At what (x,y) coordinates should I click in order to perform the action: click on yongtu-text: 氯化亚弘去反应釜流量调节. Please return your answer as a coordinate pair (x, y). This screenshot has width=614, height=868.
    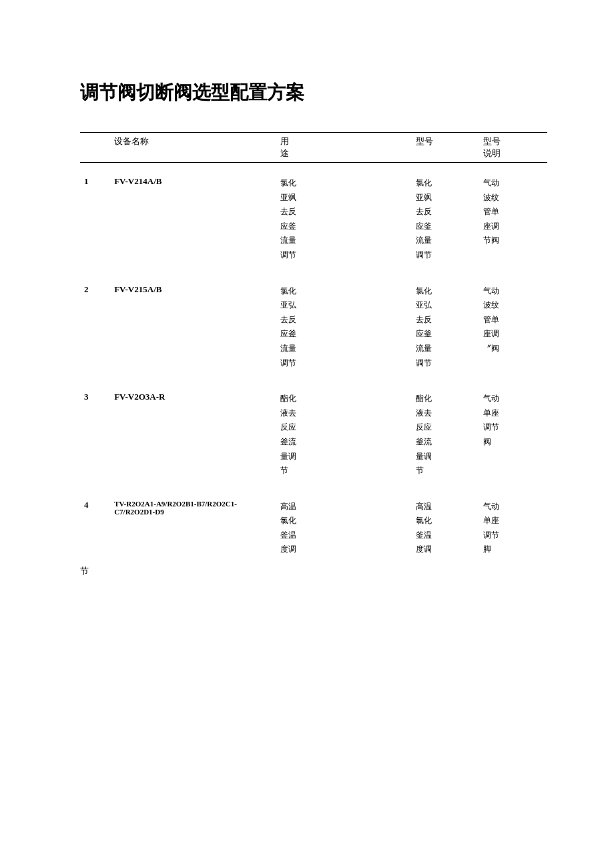
    Looking at the image, I should click on (288, 327).